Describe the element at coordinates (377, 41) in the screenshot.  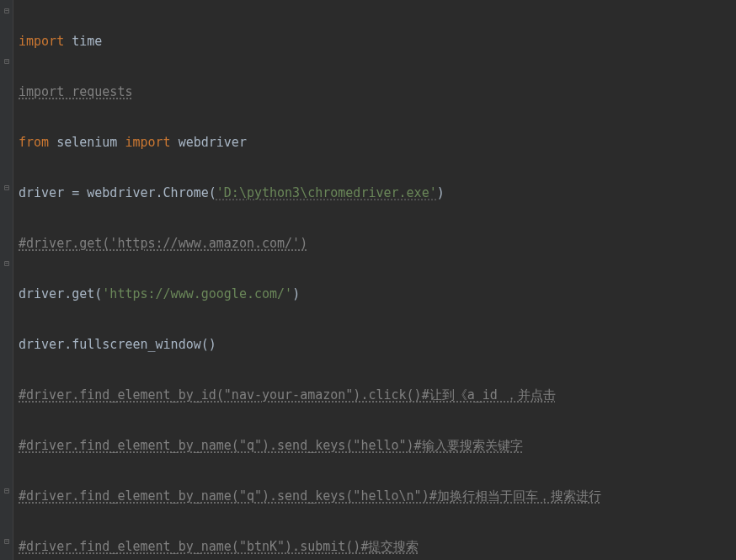
I see `code-line: import time` at that location.